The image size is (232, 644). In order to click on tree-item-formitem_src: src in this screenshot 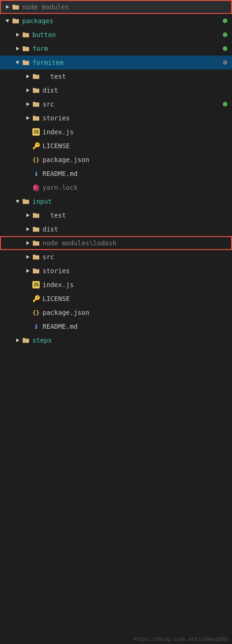, I will do `click(116, 104)`.